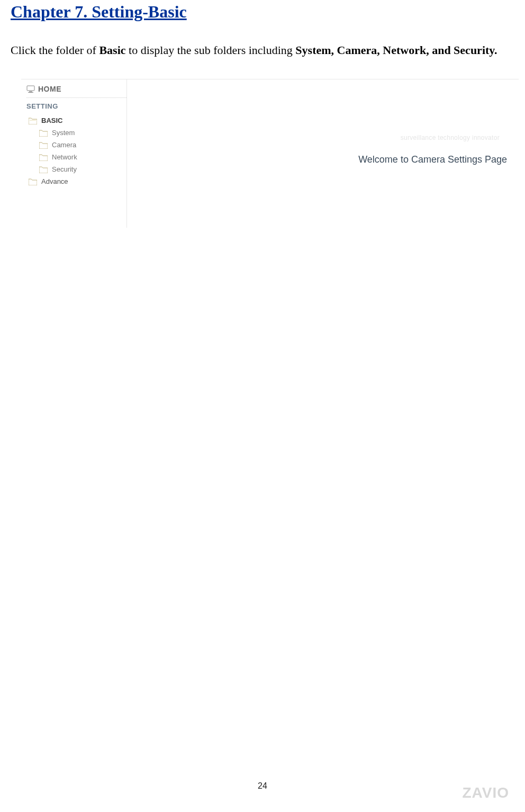 The width and height of the screenshot is (525, 812). What do you see at coordinates (76, 106) in the screenshot?
I see `setting-header: SETTING` at bounding box center [76, 106].